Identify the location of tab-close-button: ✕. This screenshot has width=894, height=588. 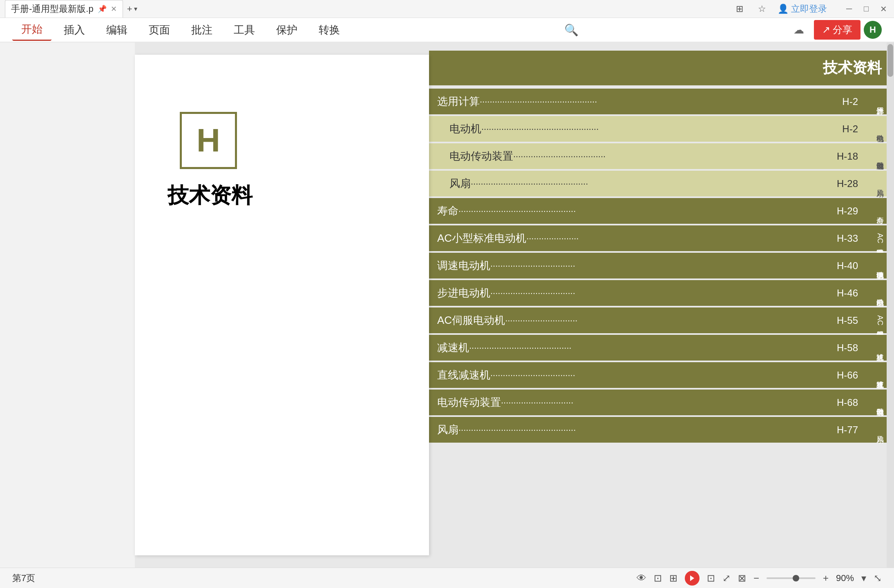
(114, 9).